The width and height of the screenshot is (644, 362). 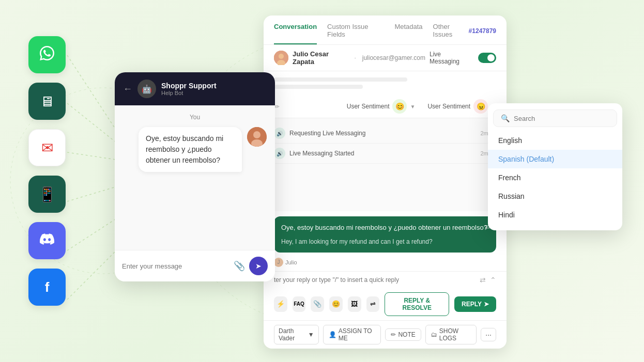 I want to click on bubble-sender-avatar: J, so click(x=279, y=262).